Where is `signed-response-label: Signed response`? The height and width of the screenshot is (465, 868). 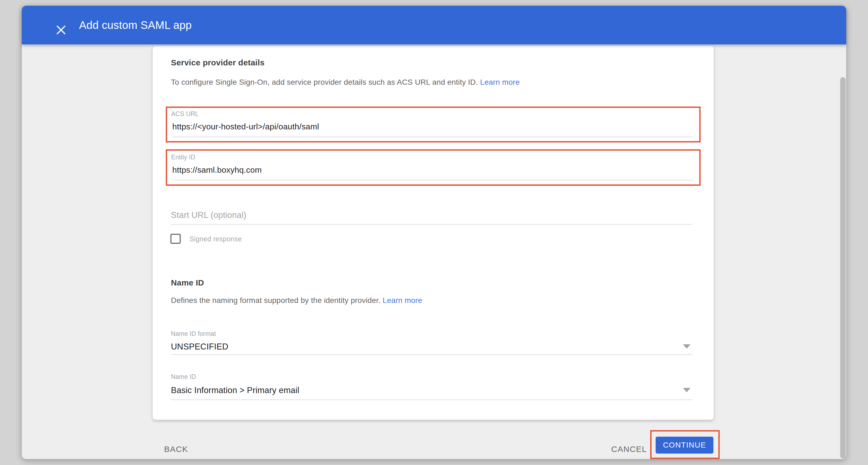
signed-response-label: Signed response is located at coordinates (216, 239).